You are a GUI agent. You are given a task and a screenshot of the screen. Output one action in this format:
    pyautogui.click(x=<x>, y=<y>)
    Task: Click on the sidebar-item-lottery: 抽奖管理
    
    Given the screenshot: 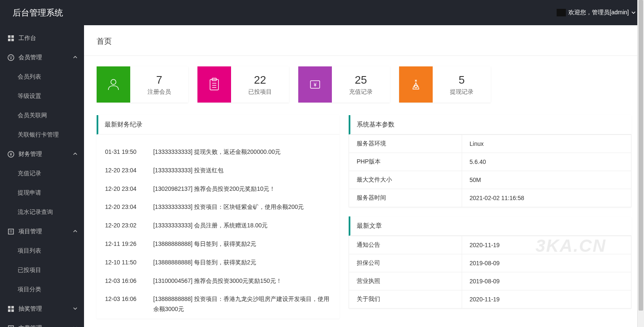 What is the action you would take?
    pyautogui.click(x=42, y=309)
    